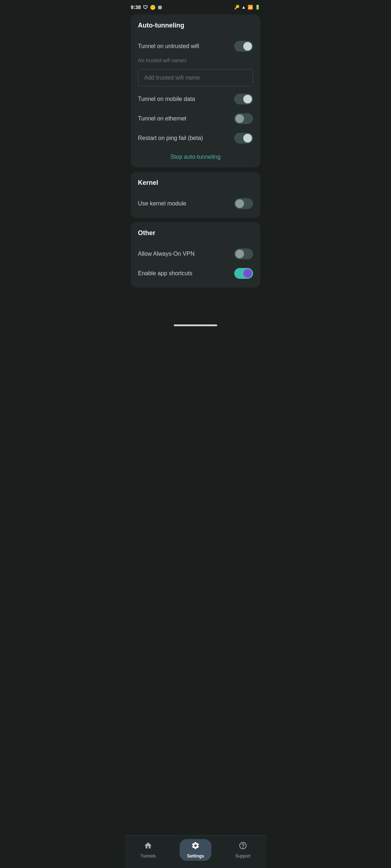  Describe the element at coordinates (196, 204) in the screenshot. I see `use-kernel-module-row: Use kernel module` at that location.